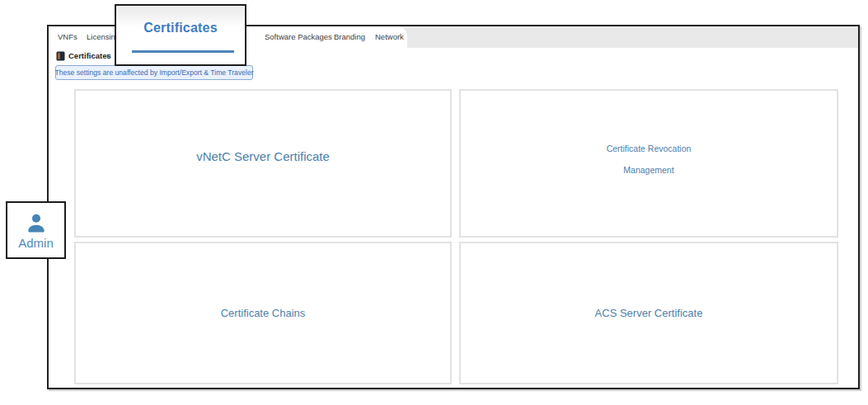 This screenshot has width=868, height=405. Describe the element at coordinates (61, 56) in the screenshot. I see `certificate-icon` at that location.